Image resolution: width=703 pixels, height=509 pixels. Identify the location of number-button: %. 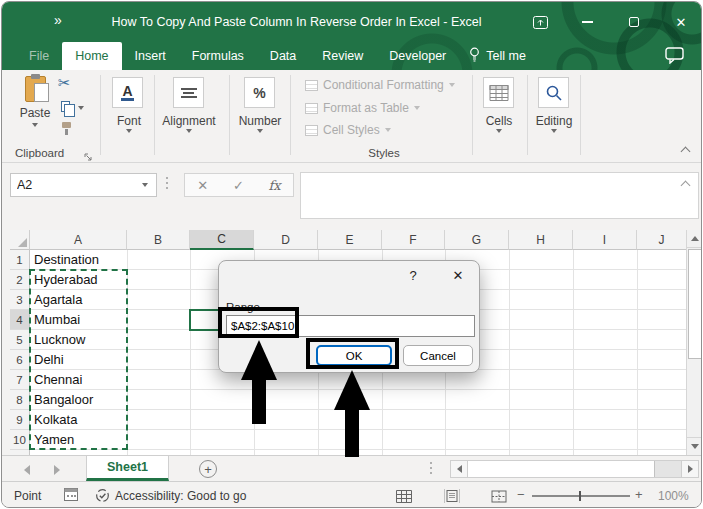
(260, 92).